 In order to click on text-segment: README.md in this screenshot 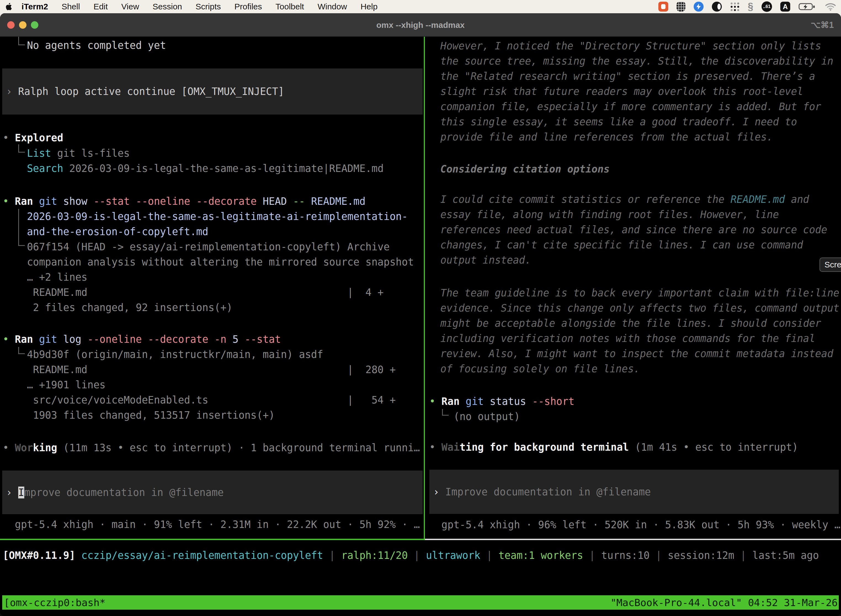, I will do `click(758, 199)`.